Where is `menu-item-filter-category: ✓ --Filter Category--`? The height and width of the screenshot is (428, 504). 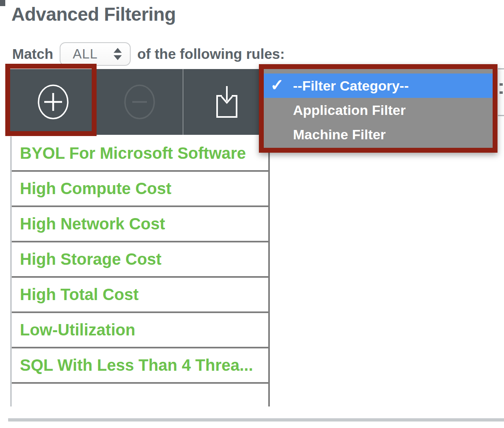 menu-item-filter-category: ✓ --Filter Category-- is located at coordinates (378, 86).